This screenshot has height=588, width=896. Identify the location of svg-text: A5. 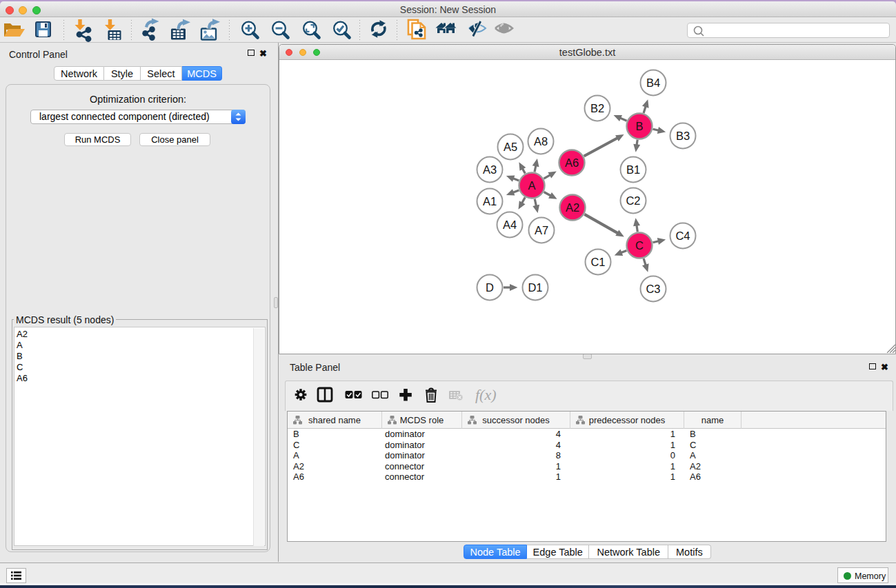
(510, 147).